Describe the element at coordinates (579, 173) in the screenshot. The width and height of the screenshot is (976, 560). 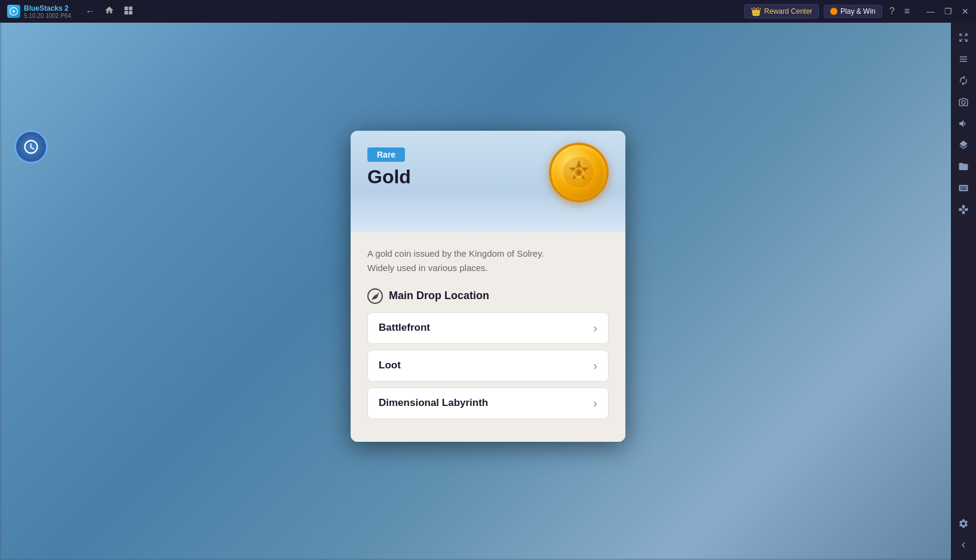
I see `coin-emblem` at that location.